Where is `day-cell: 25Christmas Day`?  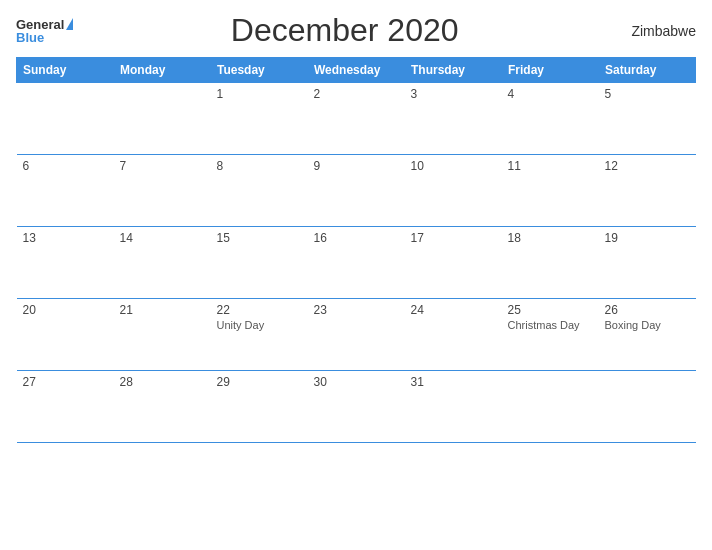 day-cell: 25Christmas Day is located at coordinates (550, 335).